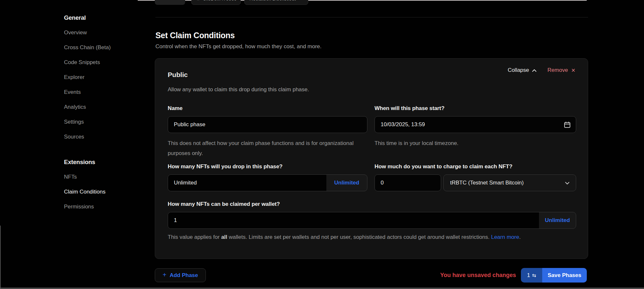 The height and width of the screenshot is (289, 644). Describe the element at coordinates (268, 125) in the screenshot. I see `name-input` at that location.